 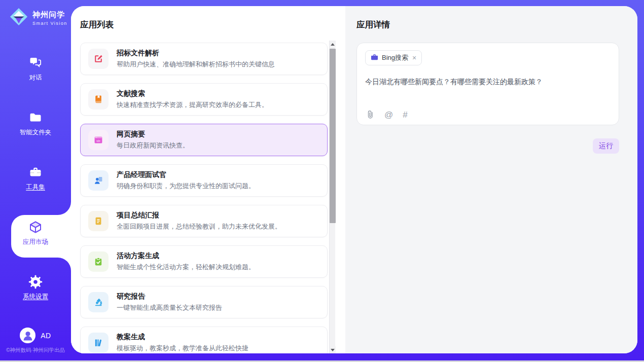 What do you see at coordinates (393, 58) in the screenshot?
I see `tool-tag-bing-search: Bing搜索 ×` at bounding box center [393, 58].